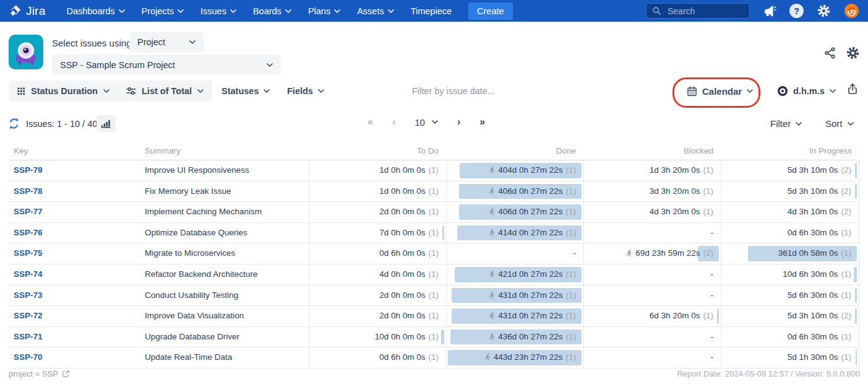 The width and height of the screenshot is (868, 384). Describe the element at coordinates (306, 91) in the screenshot. I see `fields-dropdown: Fields` at that location.